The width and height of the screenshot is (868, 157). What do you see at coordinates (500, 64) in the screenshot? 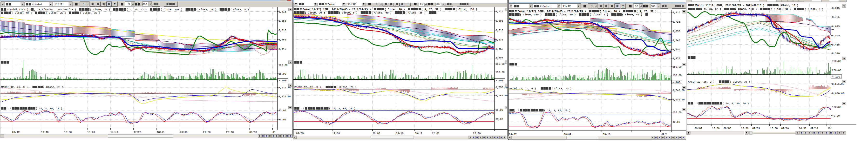
I see `svg-text: 355.00` at bounding box center [500, 64].